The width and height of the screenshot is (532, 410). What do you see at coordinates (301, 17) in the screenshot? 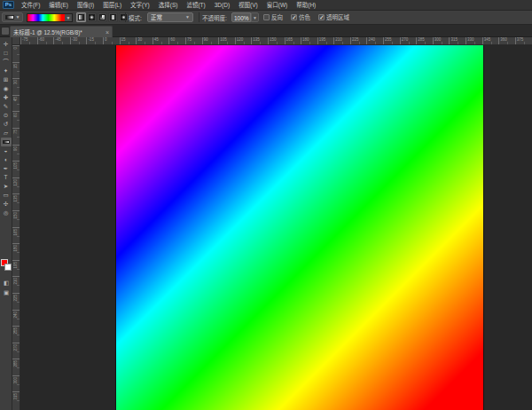
I see `checkbox-仿色: ✓仿色` at bounding box center [301, 17].